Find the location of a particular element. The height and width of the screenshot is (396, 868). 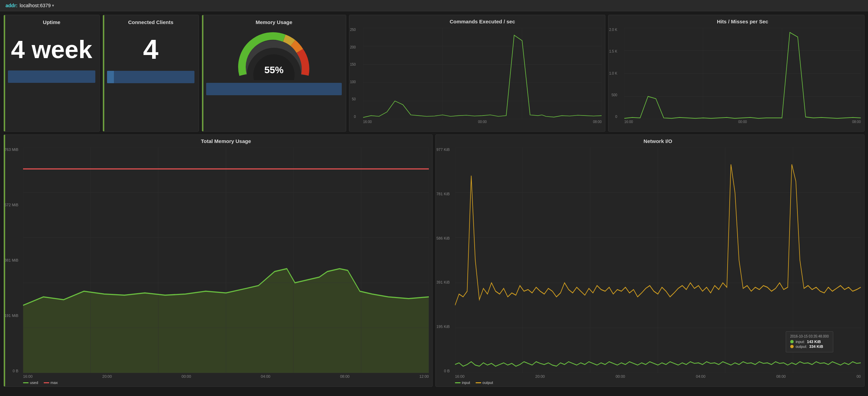

commands-chart-svg is located at coordinates (483, 74).